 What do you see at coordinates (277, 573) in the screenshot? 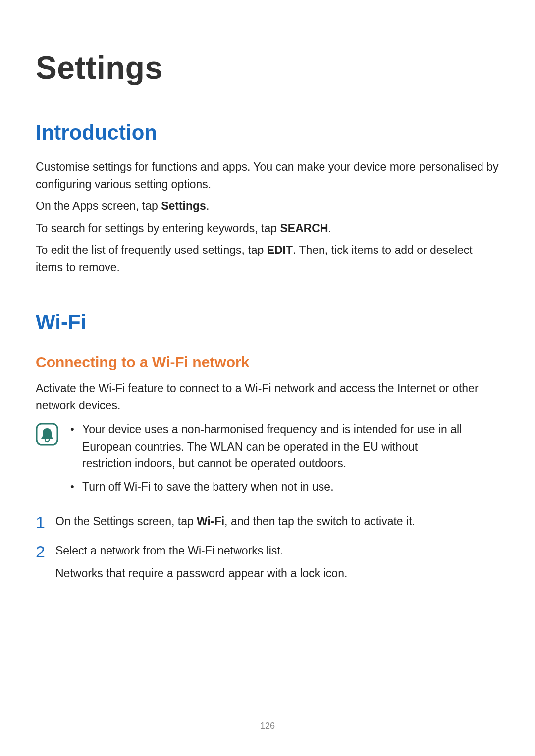
I see `step-sub-text: Networks that require a password appear …` at bounding box center [277, 573].